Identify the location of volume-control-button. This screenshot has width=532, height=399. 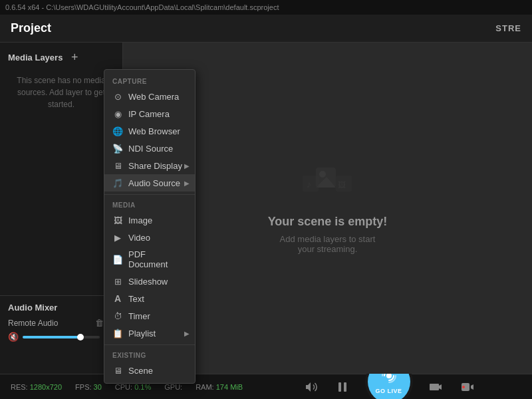
(311, 387).